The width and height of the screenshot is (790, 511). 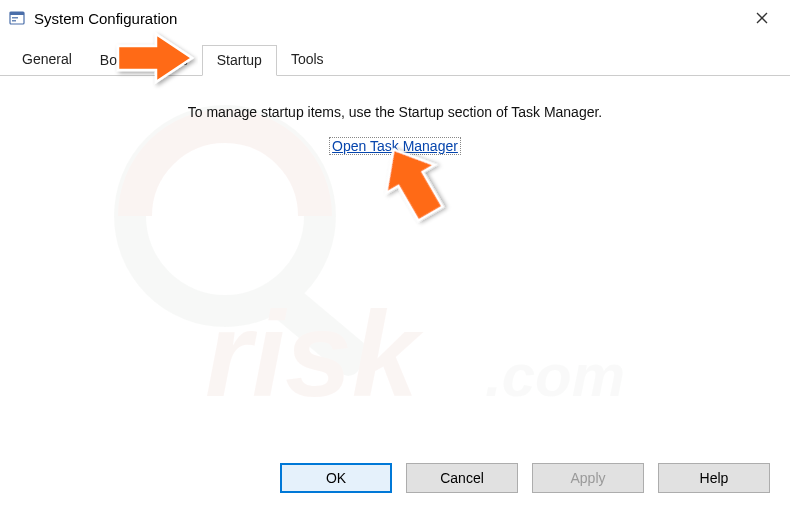 I want to click on cancel-button: Cancel, so click(x=462, y=478).